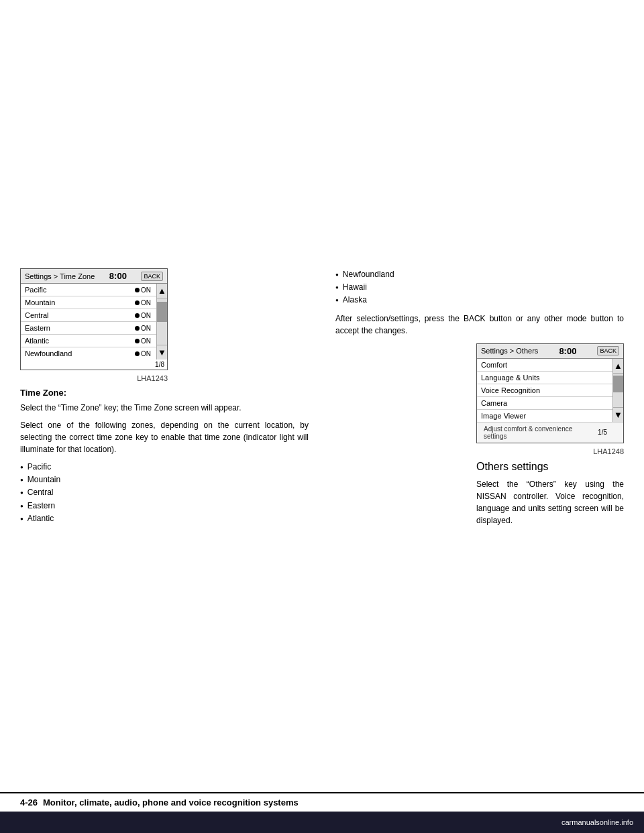 The width and height of the screenshot is (644, 833). What do you see at coordinates (550, 401) in the screenshot?
I see `screen-body-right: Comfort Language & Units Voice Recogniti…` at bounding box center [550, 401].